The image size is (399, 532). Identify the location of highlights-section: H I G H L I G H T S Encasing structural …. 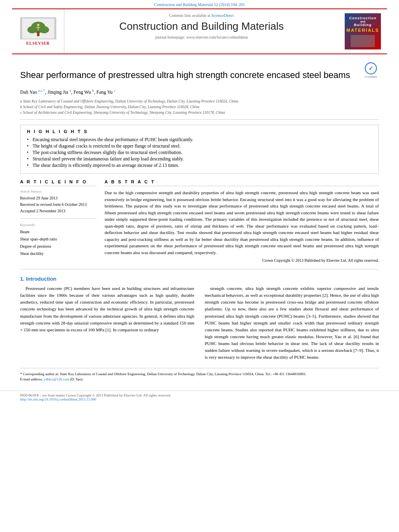
(200, 149).